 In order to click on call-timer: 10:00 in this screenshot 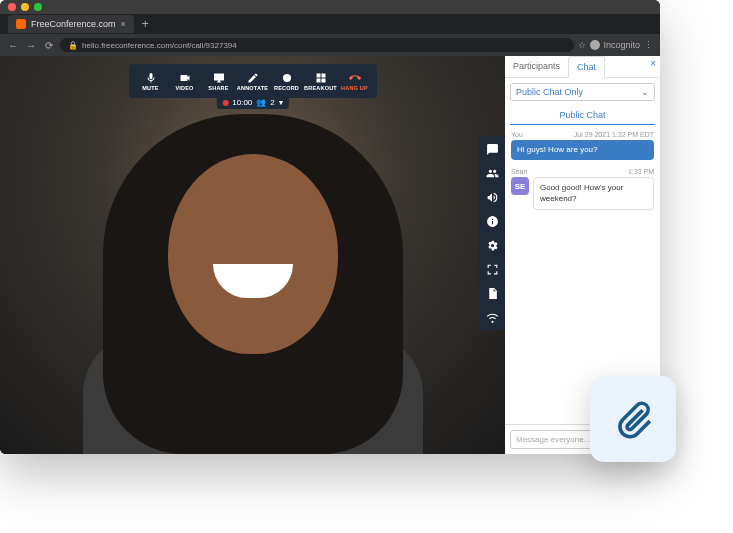, I will do `click(242, 102)`.